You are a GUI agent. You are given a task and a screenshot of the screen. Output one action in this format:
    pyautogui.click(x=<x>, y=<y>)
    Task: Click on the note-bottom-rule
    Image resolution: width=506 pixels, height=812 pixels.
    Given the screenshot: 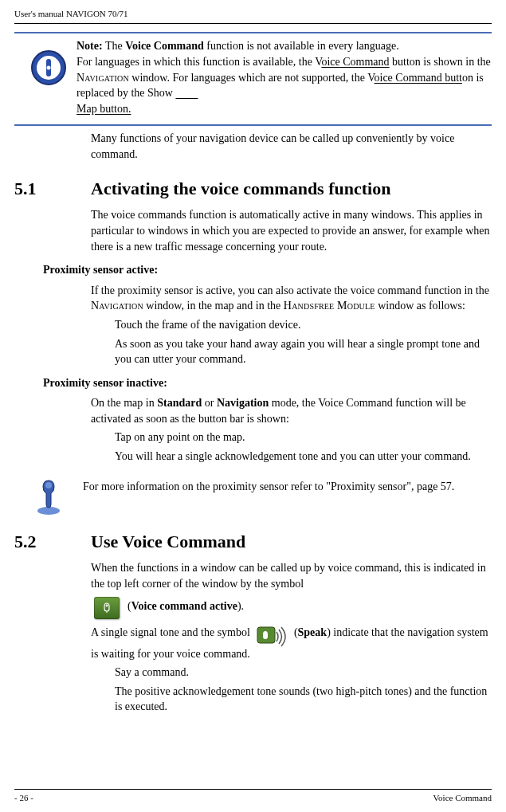 What is the action you would take?
    pyautogui.click(x=253, y=125)
    